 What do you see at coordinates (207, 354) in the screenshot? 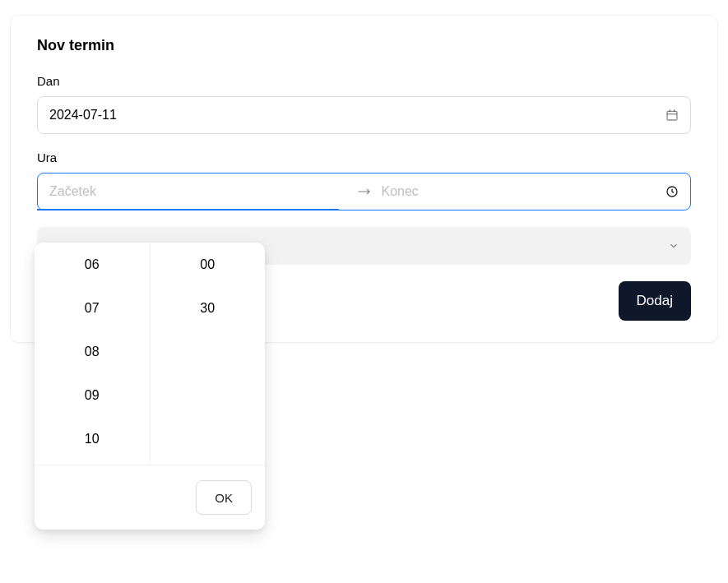
I see `minutes-column: 0030` at bounding box center [207, 354].